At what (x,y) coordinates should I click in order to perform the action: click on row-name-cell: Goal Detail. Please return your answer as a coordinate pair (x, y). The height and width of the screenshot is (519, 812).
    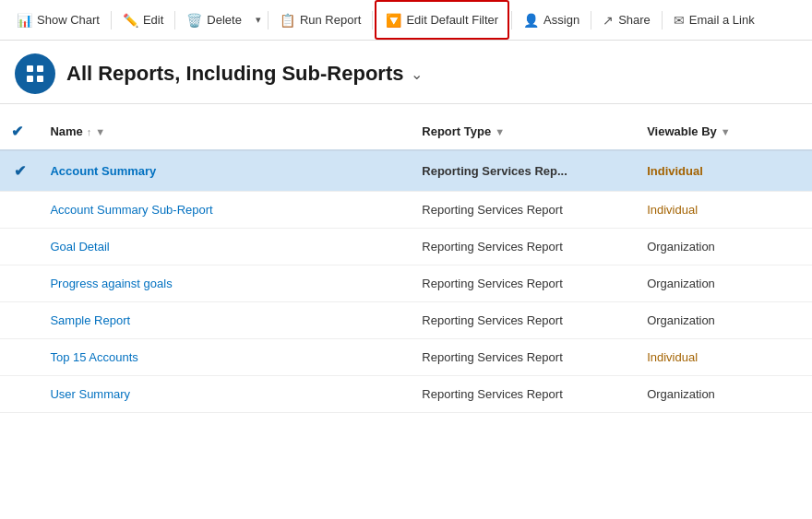
    Looking at the image, I should click on (225, 247).